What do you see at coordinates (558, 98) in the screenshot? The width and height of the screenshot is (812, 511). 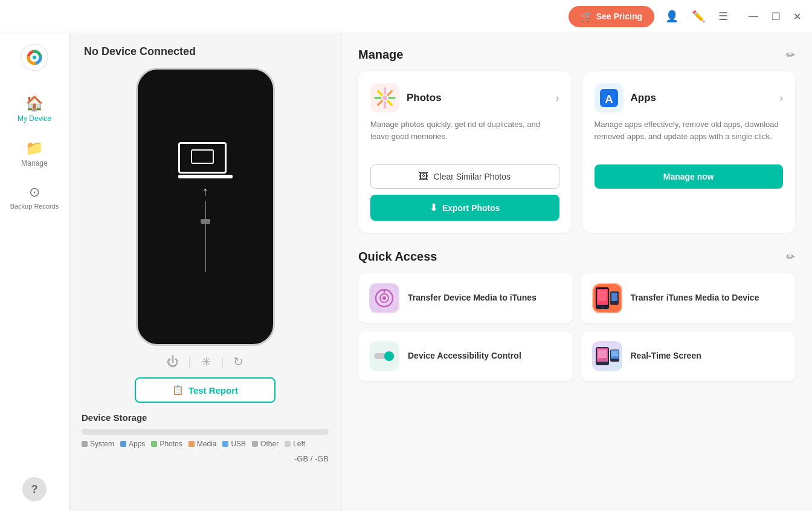 I see `photos-card-chevron: ›` at bounding box center [558, 98].